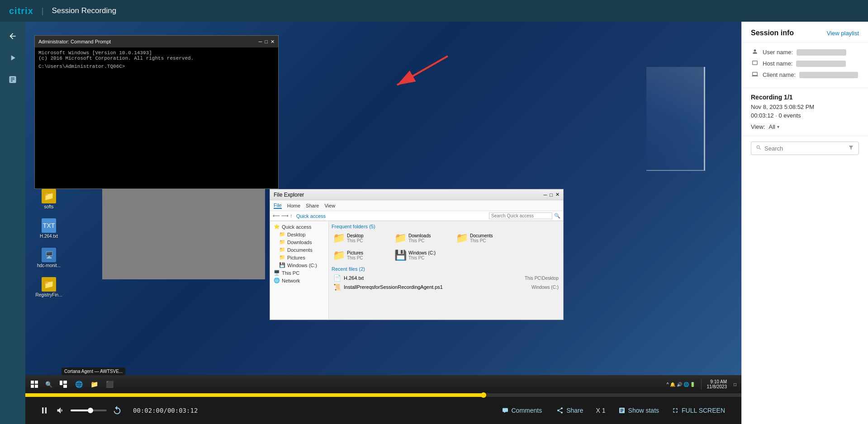  Describe the element at coordinates (261, 42) in the screenshot. I see `cmd-minimize: ─` at that location.